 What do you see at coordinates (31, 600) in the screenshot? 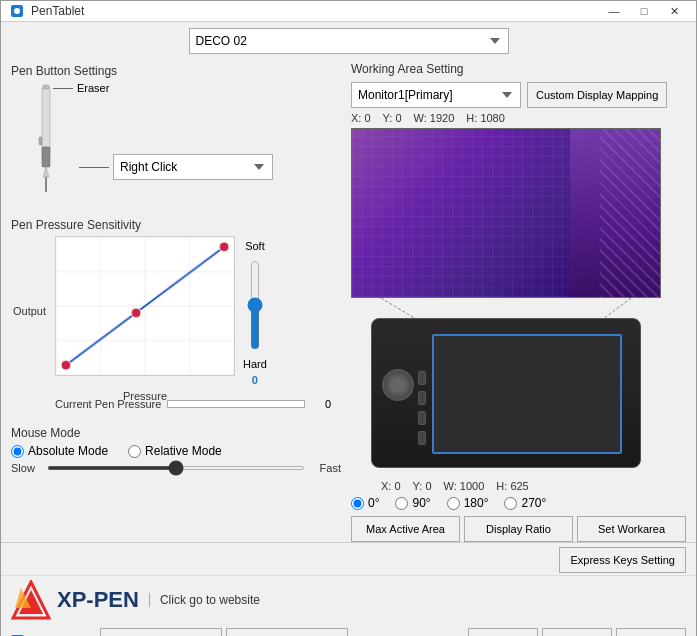
I see `xppen-logo-icon` at bounding box center [31, 600].